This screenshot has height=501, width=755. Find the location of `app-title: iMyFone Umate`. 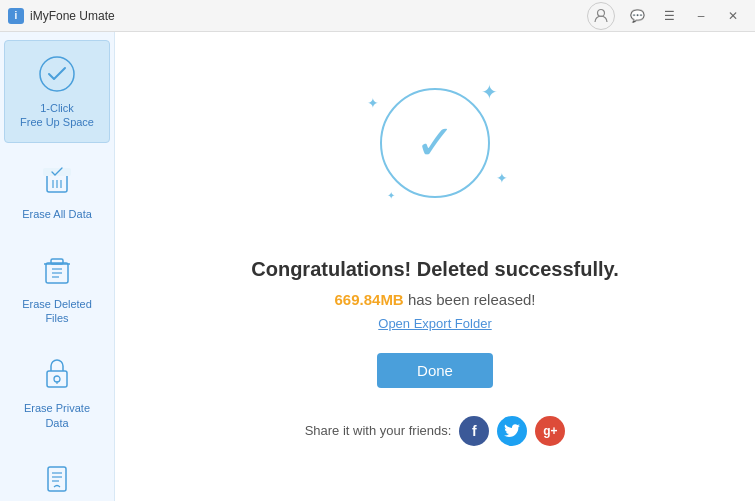

app-title: iMyFone Umate is located at coordinates (72, 16).